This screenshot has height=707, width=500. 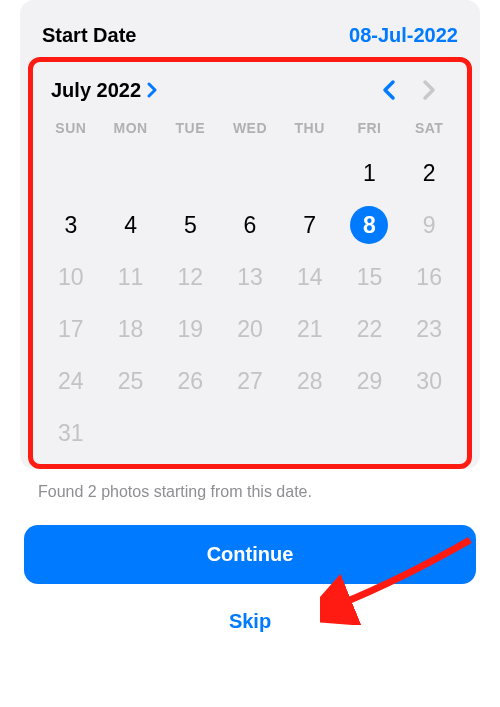 What do you see at coordinates (190, 277) in the screenshot?
I see `day-cell: 12` at bounding box center [190, 277].